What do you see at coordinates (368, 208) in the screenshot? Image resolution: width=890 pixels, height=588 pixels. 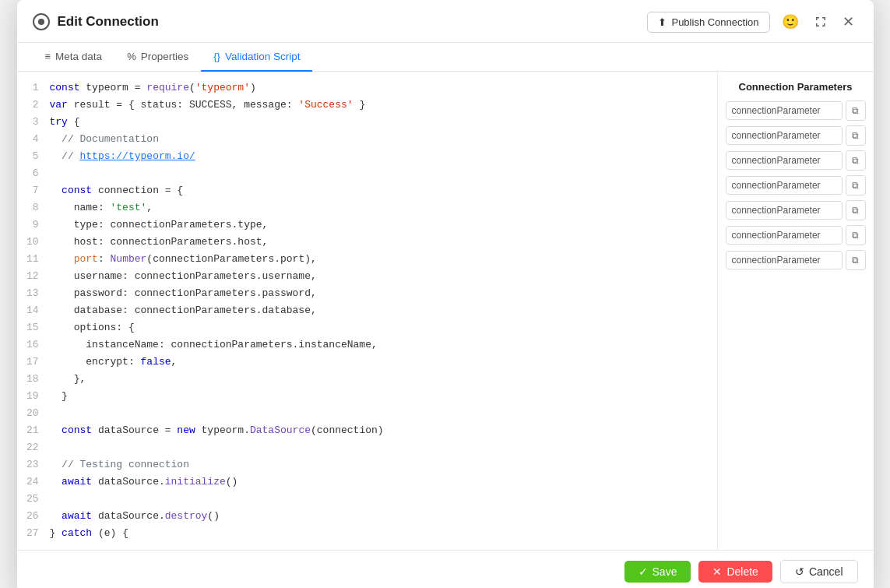 I see `code-line-8: 8 name: 'test',` at bounding box center [368, 208].